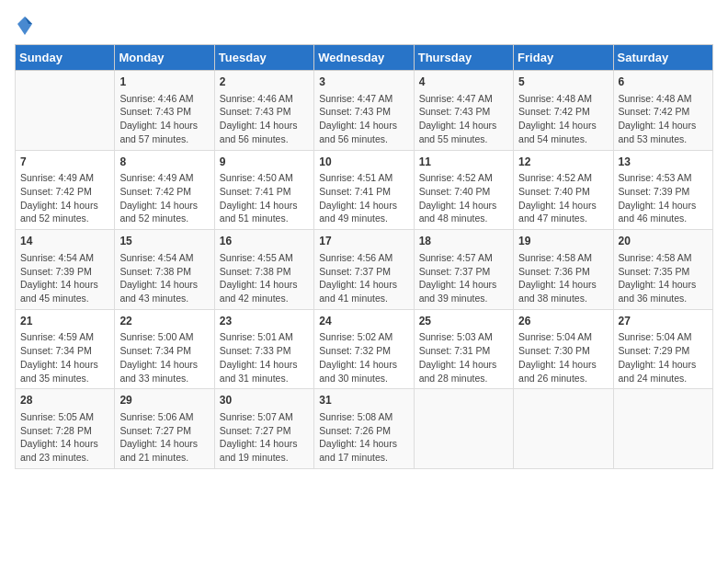 The height and width of the screenshot is (563, 728). I want to click on calendar-cell: 15Sunrise: 4:54 AMSunset: 7:38 PMDayligh…, so click(165, 270).